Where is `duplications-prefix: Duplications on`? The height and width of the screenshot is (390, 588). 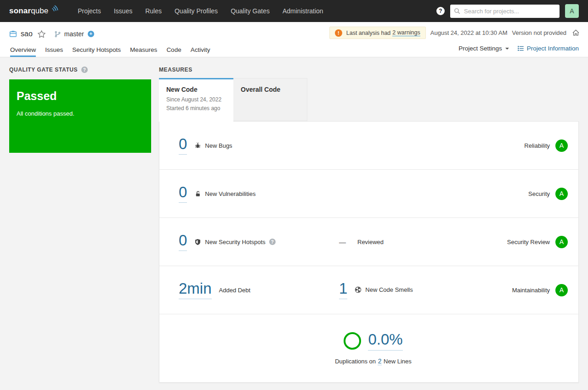
duplications-prefix: Duplications on is located at coordinates (356, 362).